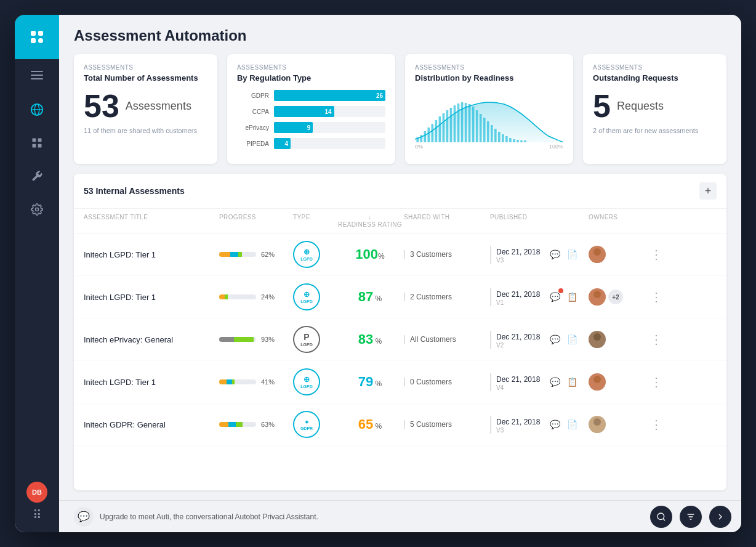  Describe the element at coordinates (400, 191) in the screenshot. I see `table-header: 53 Internal Assessments +` at that location.